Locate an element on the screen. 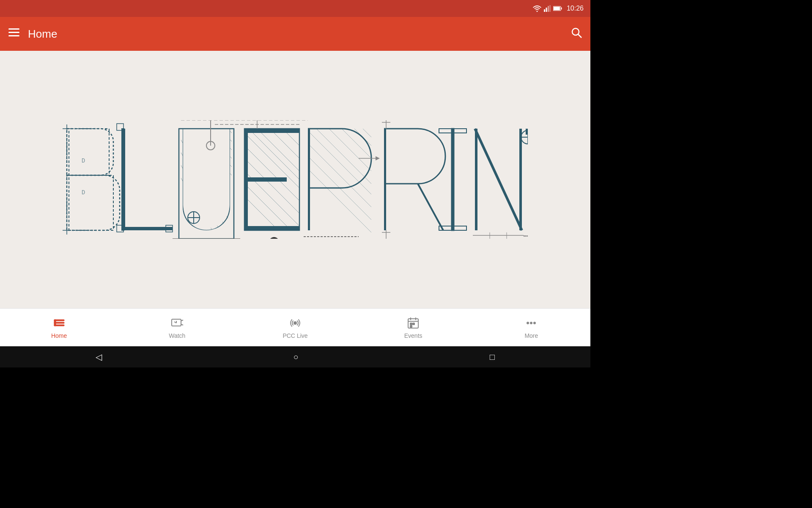  blueprint-logo: D D is located at coordinates (295, 179).